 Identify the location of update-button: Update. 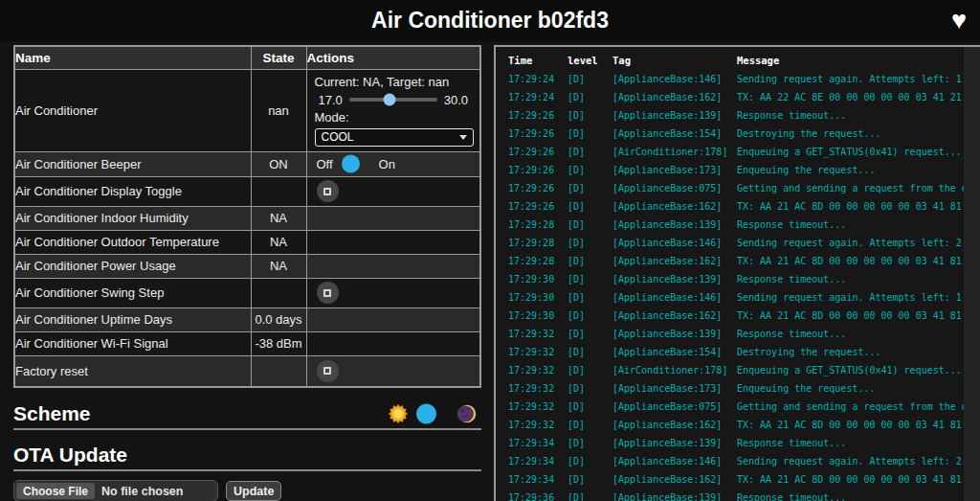
(254, 490).